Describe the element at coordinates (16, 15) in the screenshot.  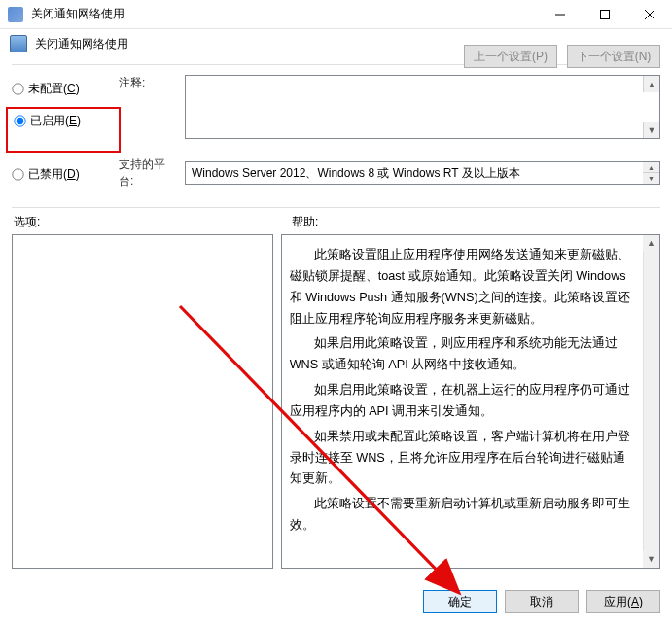
I see `system-icon` at that location.